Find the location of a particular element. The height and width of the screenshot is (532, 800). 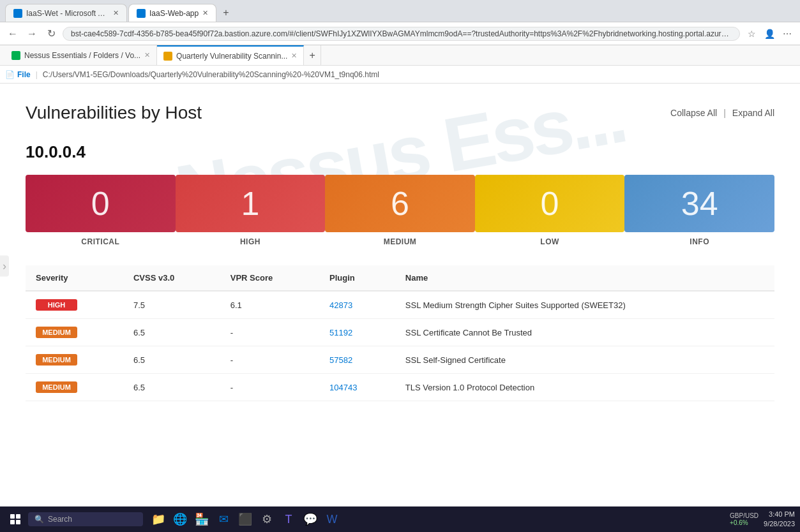

name-cell-3: TLS Version 1.0 Protocol Detection is located at coordinates (585, 388).